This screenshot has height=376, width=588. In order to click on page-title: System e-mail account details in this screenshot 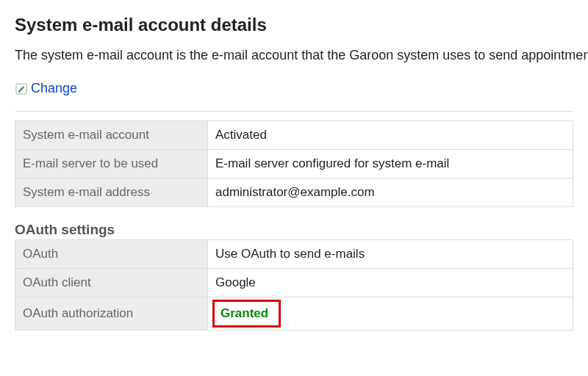, I will do `click(294, 25)`.